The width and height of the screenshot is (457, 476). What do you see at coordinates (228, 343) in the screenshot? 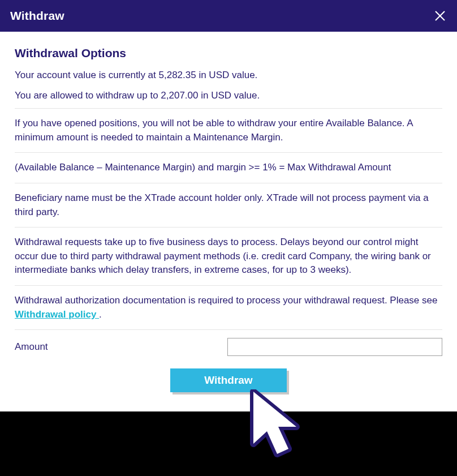
I see `amount-row: Amount` at bounding box center [228, 343].